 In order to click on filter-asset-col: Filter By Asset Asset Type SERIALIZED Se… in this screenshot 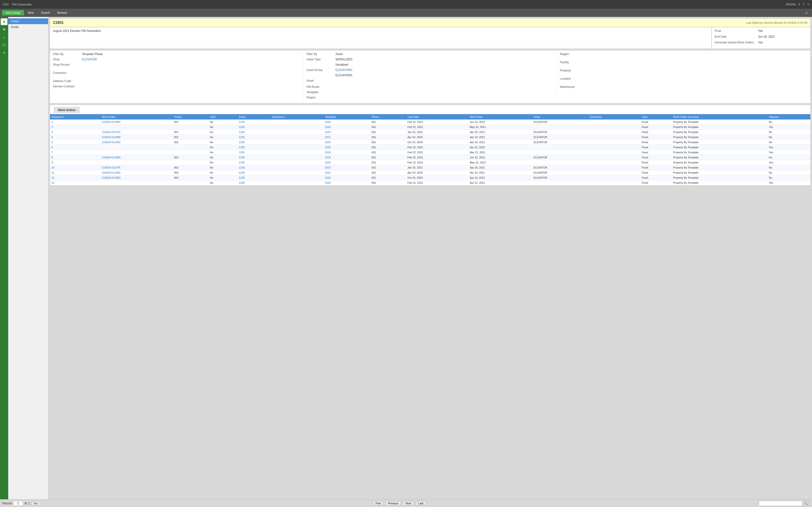, I will do `click(430, 76)`.